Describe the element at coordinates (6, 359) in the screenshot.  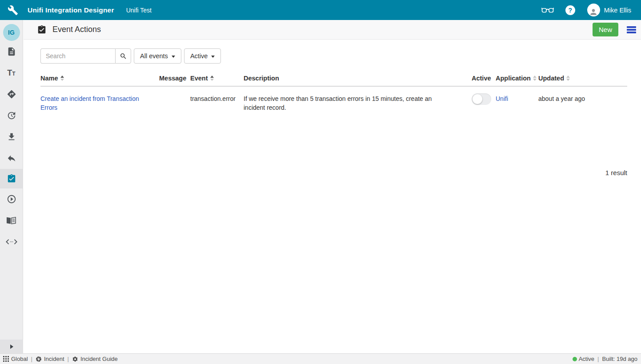
I see `grid-icon` at that location.